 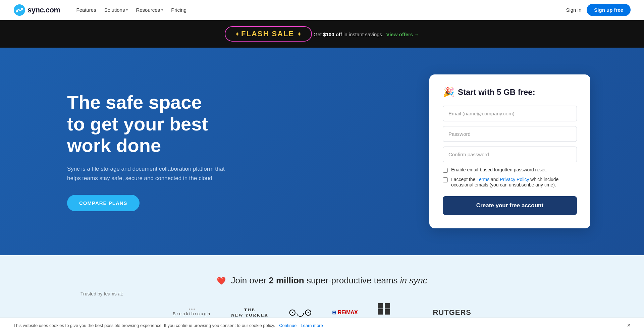 I want to click on nav-links: Features Solutions ▾ Resources ▾ Pricing, so click(x=131, y=10).